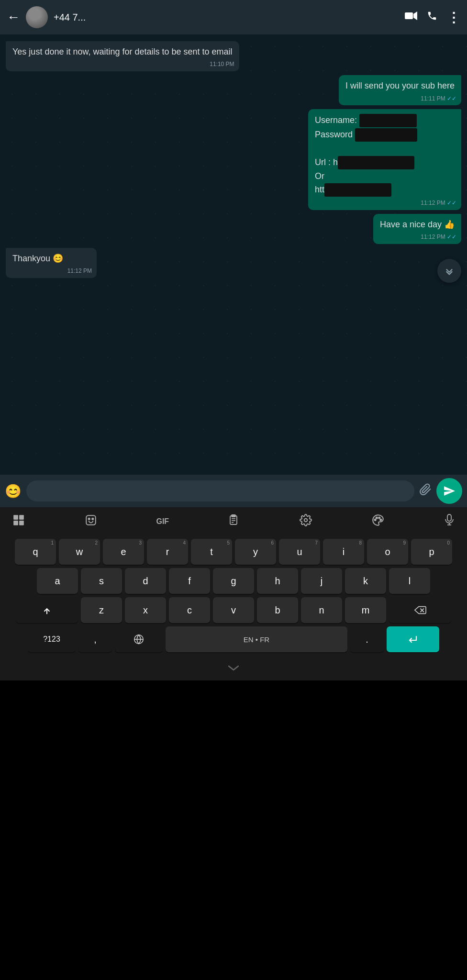  Describe the element at coordinates (189, 581) in the screenshot. I see `key-f: f` at that location.